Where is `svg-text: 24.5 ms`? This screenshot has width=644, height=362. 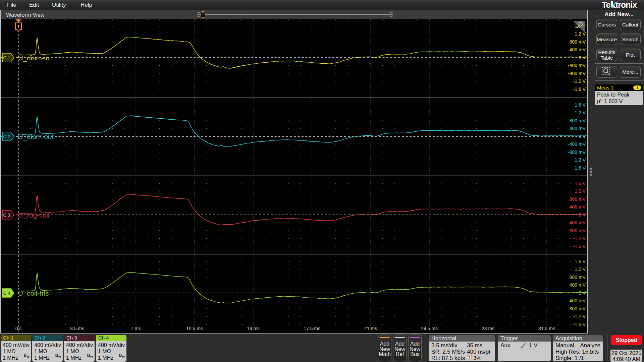
svg-text: 24.5 ms is located at coordinates (429, 328).